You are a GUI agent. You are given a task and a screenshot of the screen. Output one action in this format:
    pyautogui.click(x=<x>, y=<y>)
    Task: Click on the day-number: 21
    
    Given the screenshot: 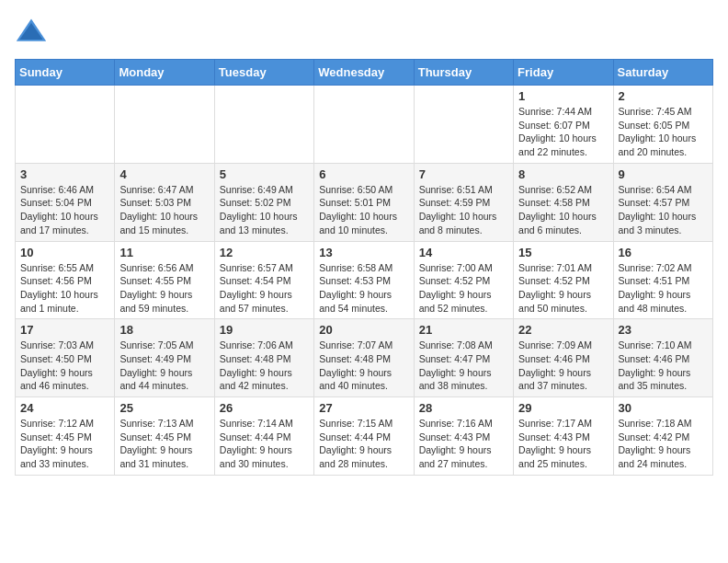 What is the action you would take?
    pyautogui.click(x=463, y=329)
    